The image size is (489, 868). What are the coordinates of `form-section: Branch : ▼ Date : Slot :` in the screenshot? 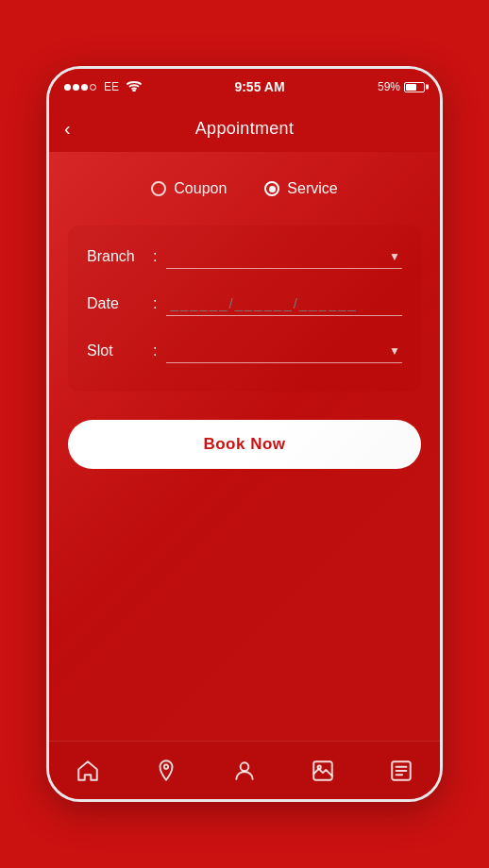 It's located at (244, 309).